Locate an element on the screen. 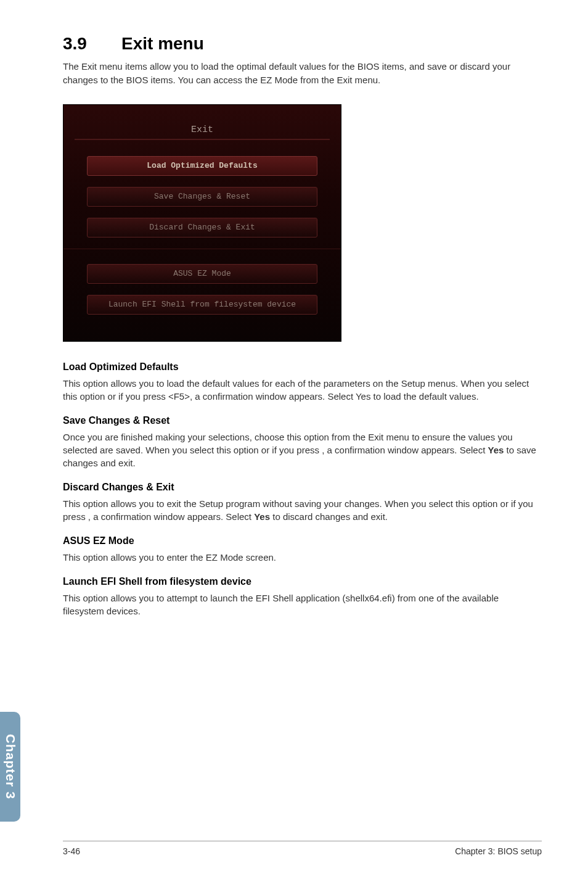 The image size is (588, 887). section-number: 3.9 is located at coordinates (92, 44).